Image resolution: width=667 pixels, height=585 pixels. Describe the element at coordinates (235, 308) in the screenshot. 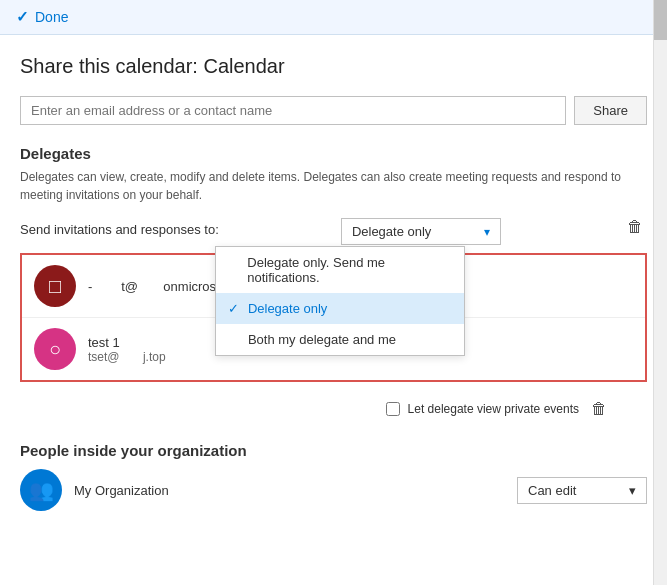

I see `check-icon-1: ✓` at that location.